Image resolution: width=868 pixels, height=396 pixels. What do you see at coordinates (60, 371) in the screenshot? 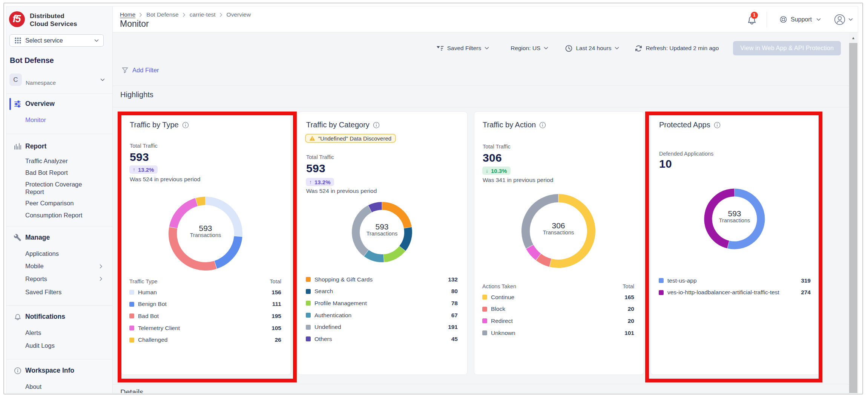
I see `sidebar-section-workspace-info: Workspace Info` at bounding box center [60, 371].